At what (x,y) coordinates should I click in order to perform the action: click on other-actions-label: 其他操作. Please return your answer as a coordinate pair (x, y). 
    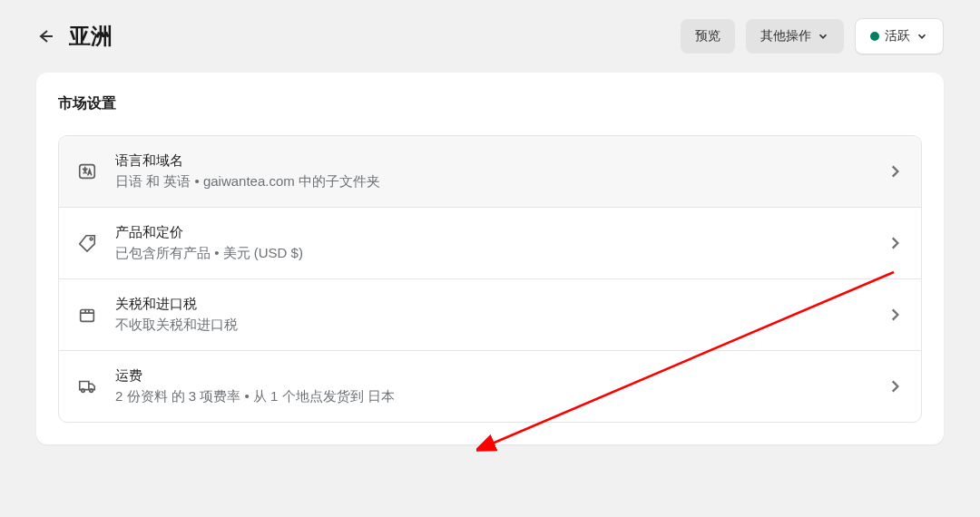
    Looking at the image, I should click on (786, 36).